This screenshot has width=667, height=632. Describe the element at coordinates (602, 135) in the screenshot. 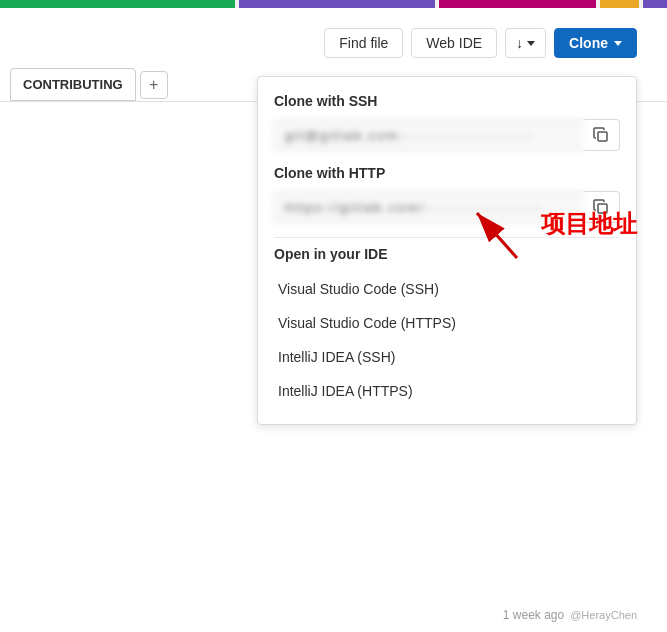

I see `ssh-copy-button` at that location.